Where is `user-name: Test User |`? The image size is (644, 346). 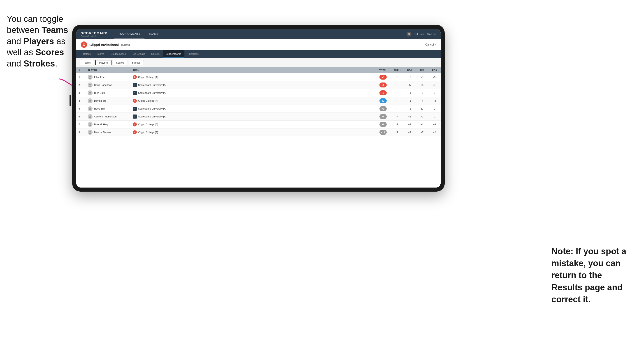 user-name: Test User | is located at coordinates (419, 34).